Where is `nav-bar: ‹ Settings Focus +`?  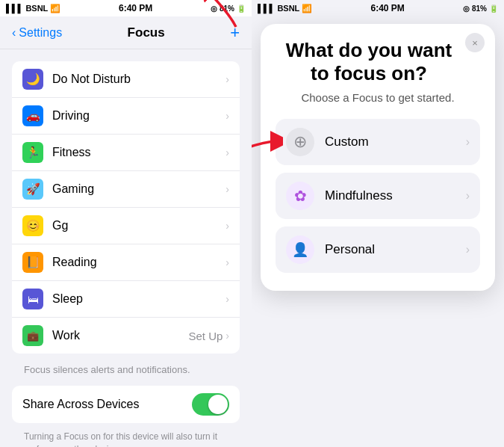
nav-bar: ‹ Settings Focus + is located at coordinates (125, 33).